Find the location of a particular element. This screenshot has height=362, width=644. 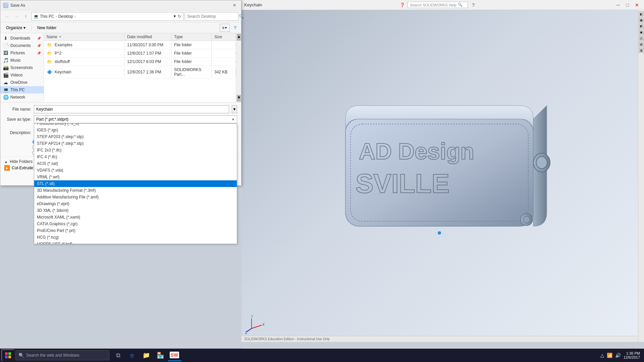

sidebar-onedrive-label: OneDrive is located at coordinates (19, 82).